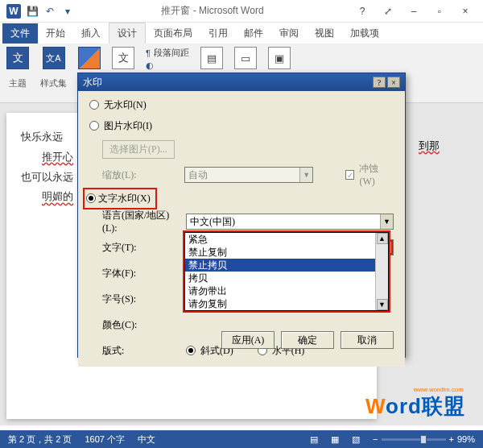 The width and height of the screenshot is (483, 448). What do you see at coordinates (280, 265) in the screenshot?
I see `dropdown-item: 禁止拷贝` at bounding box center [280, 265].